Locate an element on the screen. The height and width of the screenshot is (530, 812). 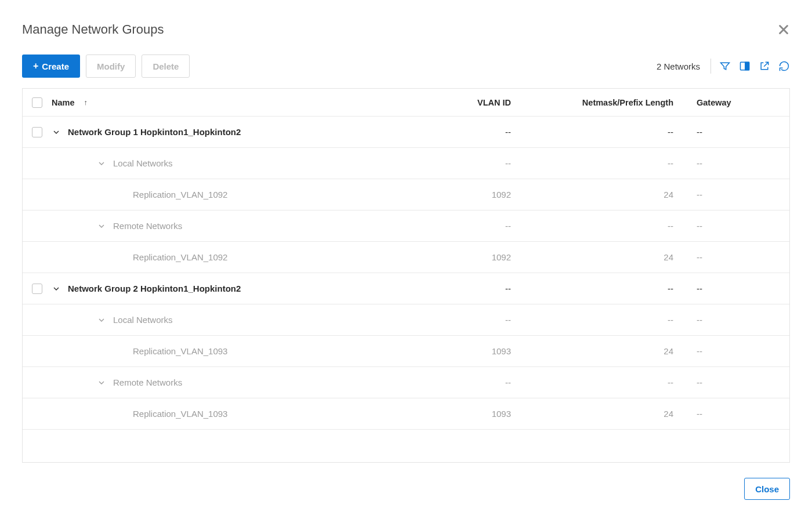
column-header-vlan: VLAN ID is located at coordinates (465, 103).